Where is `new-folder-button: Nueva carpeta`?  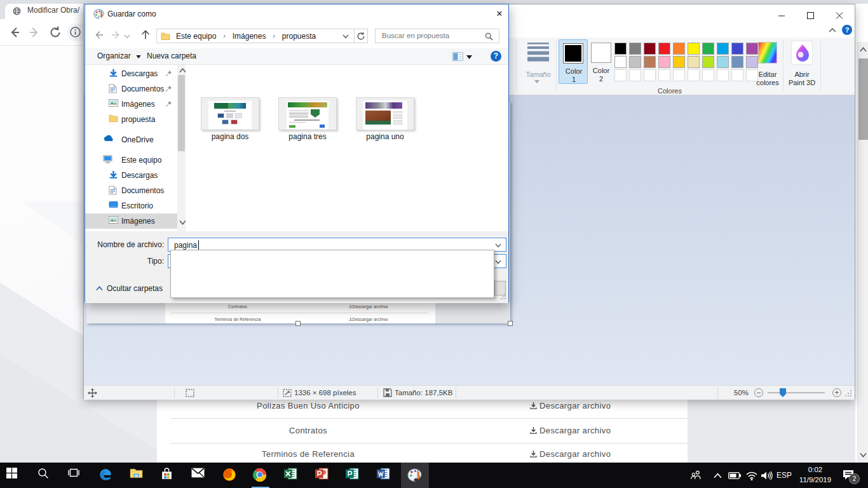 new-folder-button: Nueva carpeta is located at coordinates (172, 56).